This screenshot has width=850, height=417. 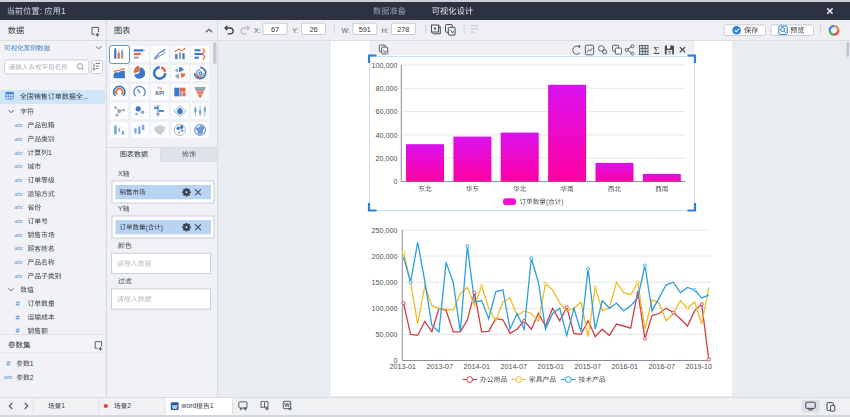 I want to click on svg-text: 2013-07, so click(x=440, y=366).